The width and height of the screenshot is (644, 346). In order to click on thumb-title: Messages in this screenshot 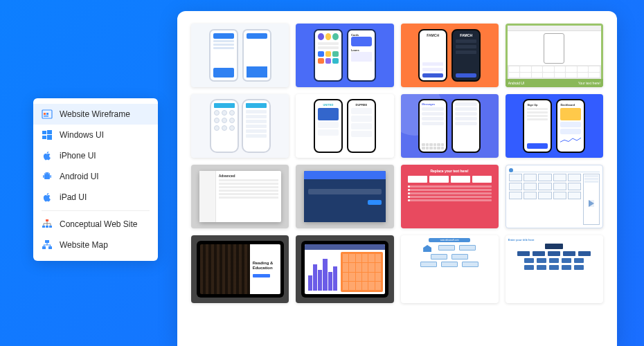, I will do `click(433, 104)`.